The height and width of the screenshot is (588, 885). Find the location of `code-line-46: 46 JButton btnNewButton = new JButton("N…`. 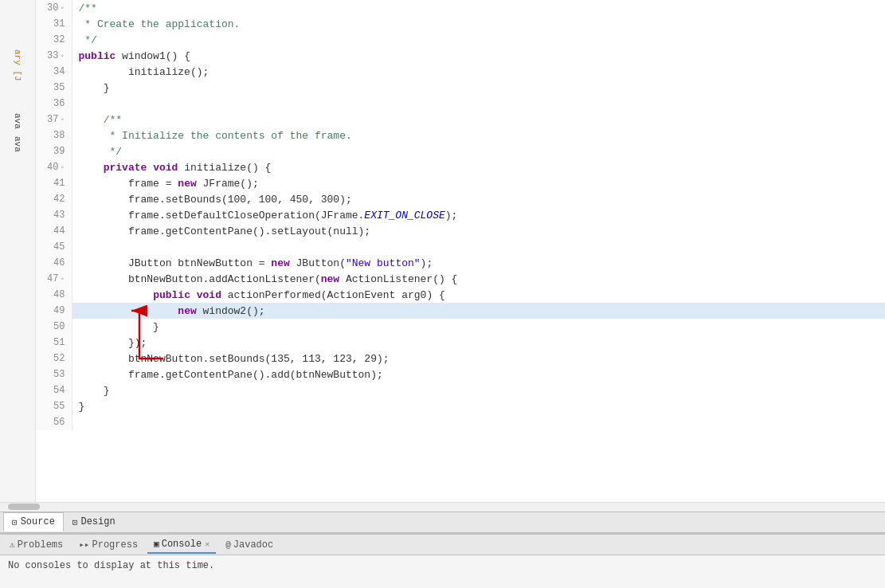

code-line-46: 46 JButton btnNewButton = new JButton("N… is located at coordinates (460, 263).